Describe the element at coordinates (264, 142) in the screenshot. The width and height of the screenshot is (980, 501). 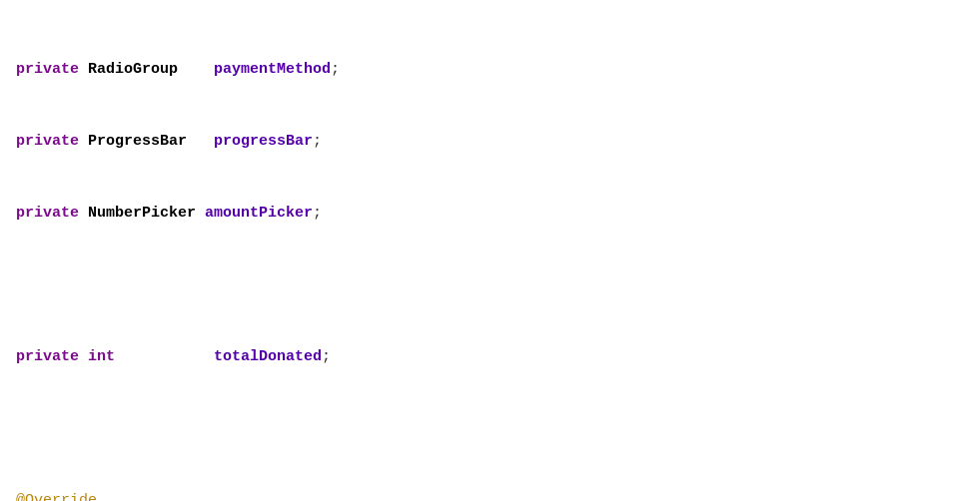
I see `var-progressbar: progressBar` at that location.